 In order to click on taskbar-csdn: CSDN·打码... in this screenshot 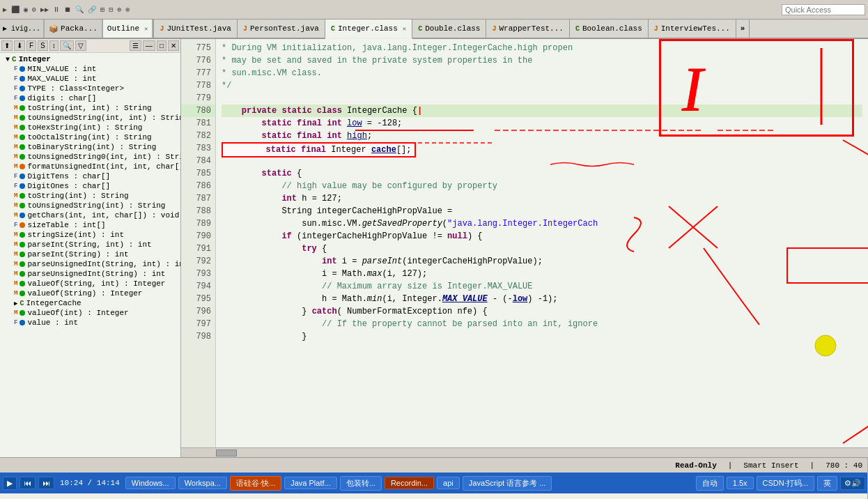, I will do `click(786, 484)`.